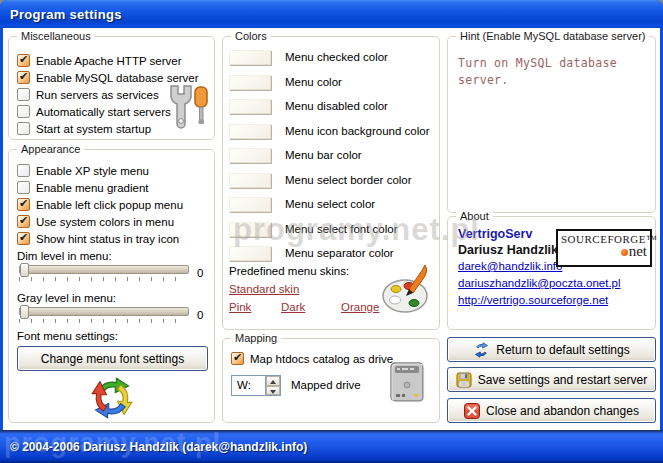 This screenshot has width=663, height=463. Describe the element at coordinates (331, 380) in the screenshot. I see `group-mapping: Mapping Map htdocs catalog as drive W` at that location.